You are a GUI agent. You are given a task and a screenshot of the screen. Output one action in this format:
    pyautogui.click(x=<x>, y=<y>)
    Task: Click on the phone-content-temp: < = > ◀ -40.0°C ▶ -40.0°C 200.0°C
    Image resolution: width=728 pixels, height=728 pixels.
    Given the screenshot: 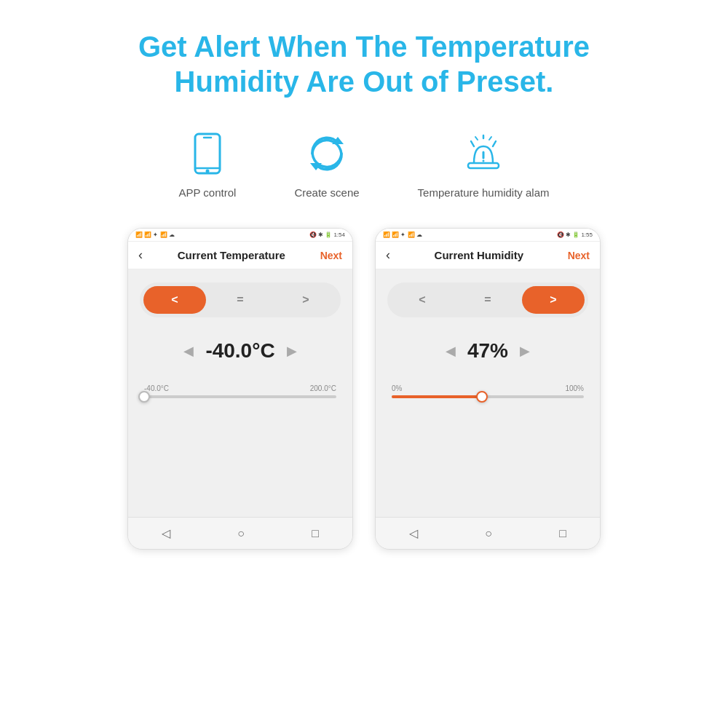 What is the action you would take?
    pyautogui.click(x=240, y=393)
    